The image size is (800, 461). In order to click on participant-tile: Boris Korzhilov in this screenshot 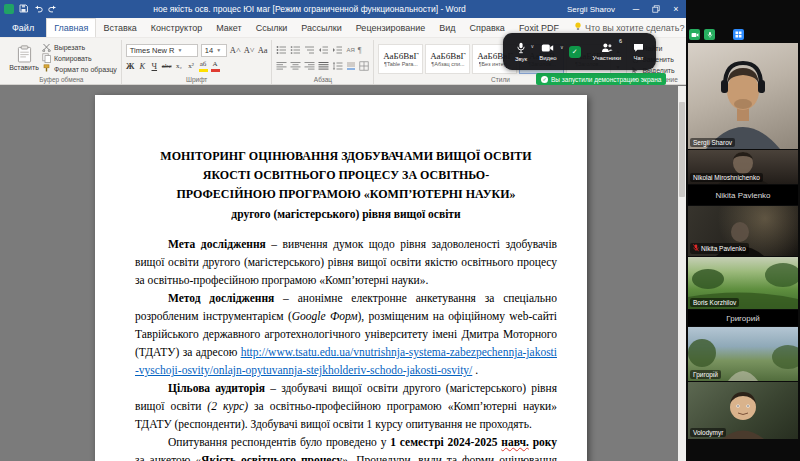, I will do `click(743, 283)`.